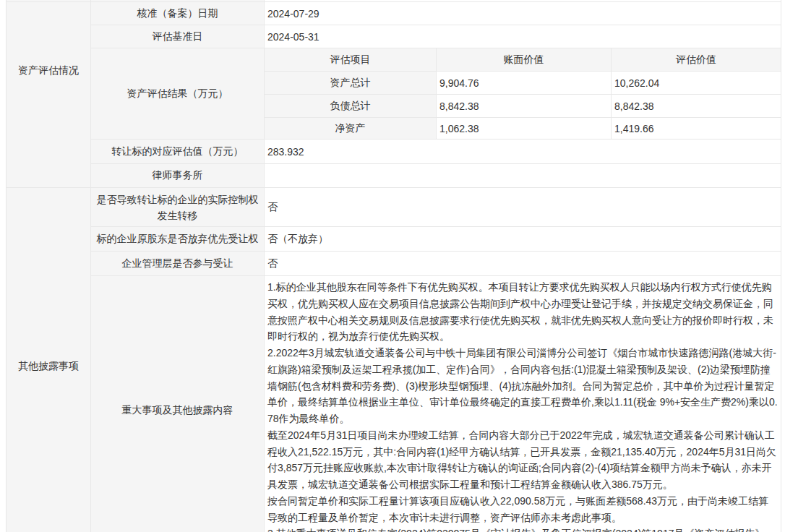 The width and height of the screenshot is (785, 532). What do you see at coordinates (178, 176) in the screenshot?
I see `row-label-law-firm: 律师事务所` at bounding box center [178, 176].